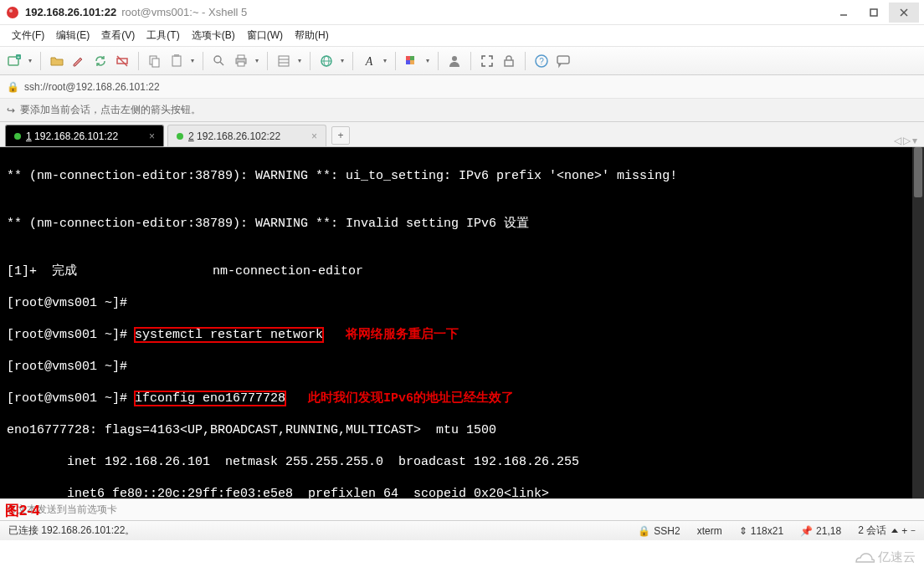  Describe the element at coordinates (462, 530) in the screenshot. I see `status-bar: 已连接 192.168.26.101:22。 🔒 SSH2 xterm ⇕ 11…` at that location.